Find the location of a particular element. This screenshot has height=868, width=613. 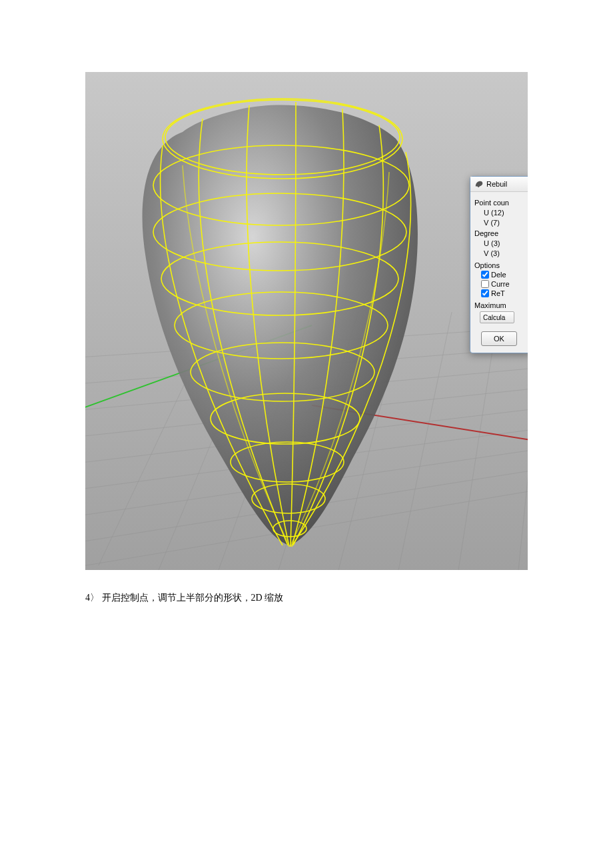

u-degree: U (3) is located at coordinates (500, 243).